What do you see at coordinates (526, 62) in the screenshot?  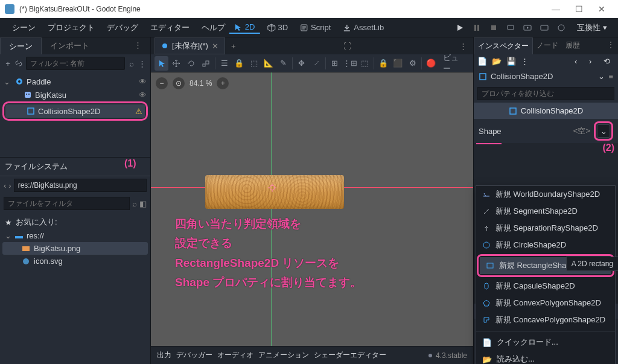 I see `resource-menu-icon: ⋮` at bounding box center [526, 62].